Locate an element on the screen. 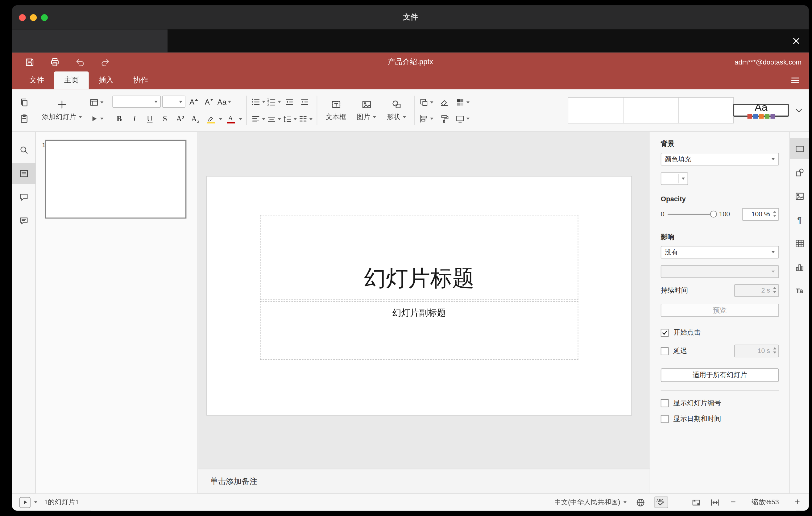  superscript-button: A² is located at coordinates (180, 119).